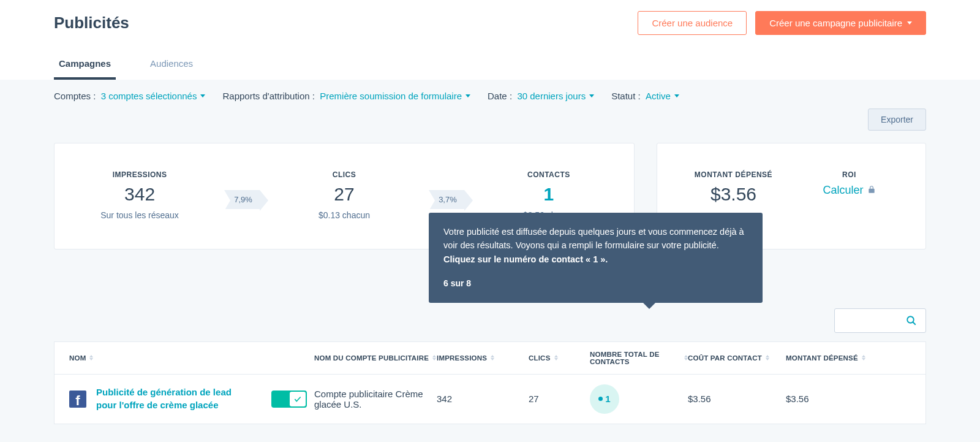  What do you see at coordinates (850, 184) in the screenshot?
I see `metric-roi: ROI Calculer` at bounding box center [850, 184].